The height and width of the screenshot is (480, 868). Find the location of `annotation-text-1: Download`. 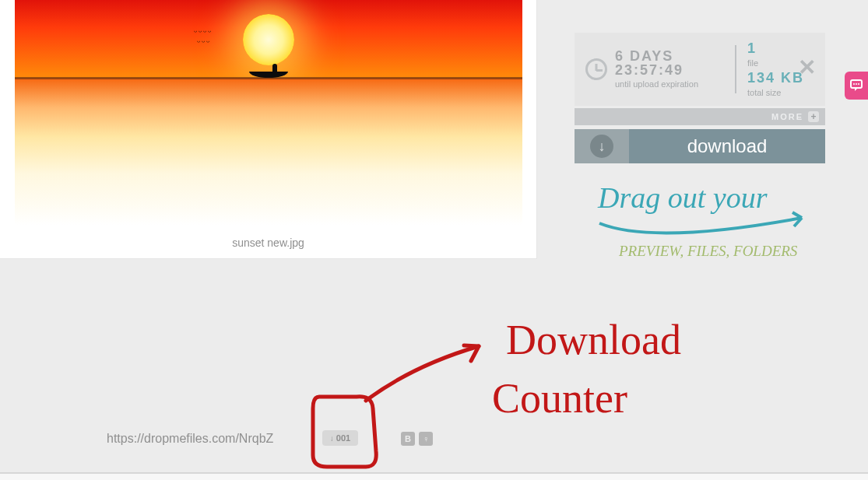

annotation-text-1: Download is located at coordinates (593, 340).